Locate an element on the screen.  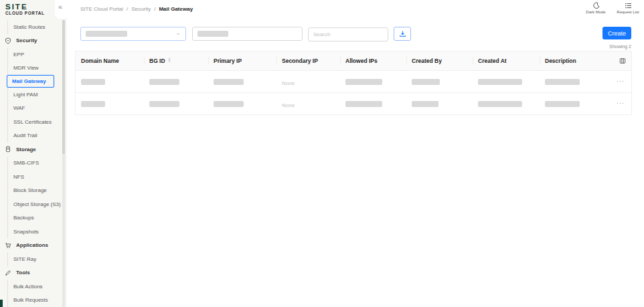
sidebar-section-storage: Storage is located at coordinates (31, 150).